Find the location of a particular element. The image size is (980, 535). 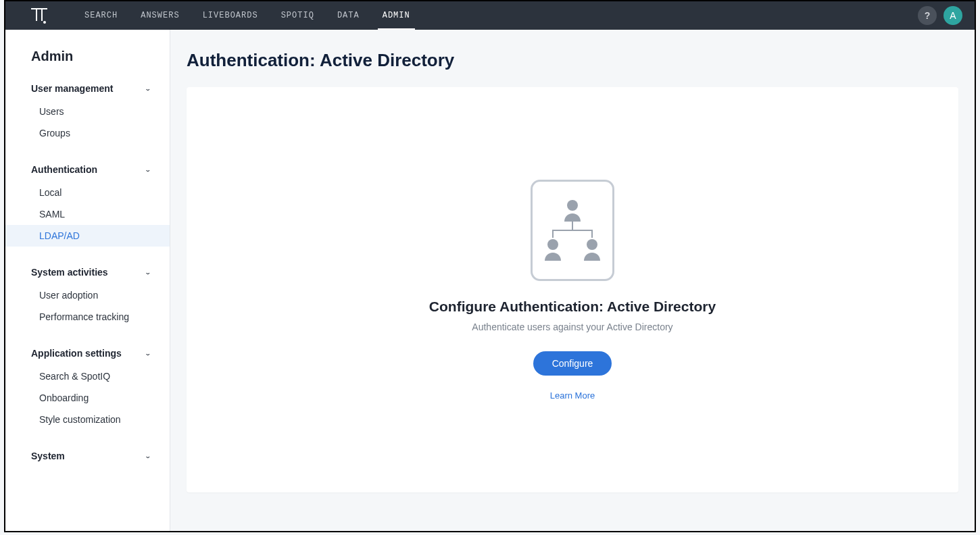

sidebar-item-local: Local is located at coordinates (88, 193).